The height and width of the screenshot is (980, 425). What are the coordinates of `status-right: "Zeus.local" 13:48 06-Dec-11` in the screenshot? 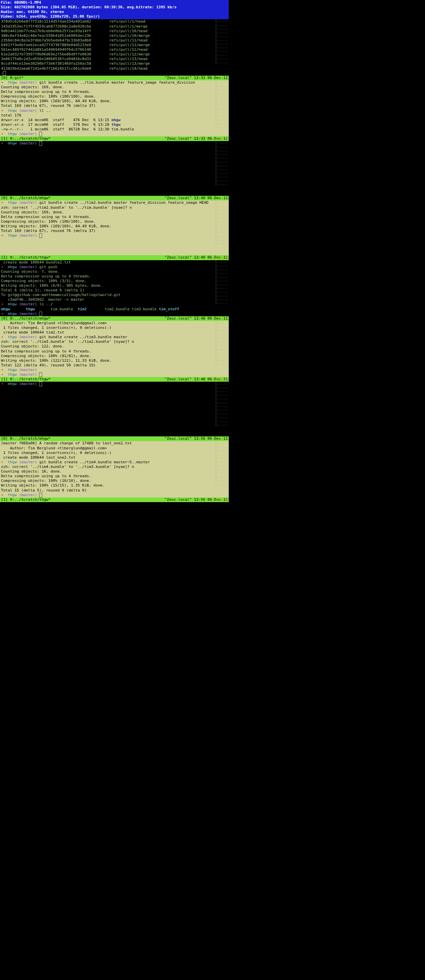 It's located at (196, 319).